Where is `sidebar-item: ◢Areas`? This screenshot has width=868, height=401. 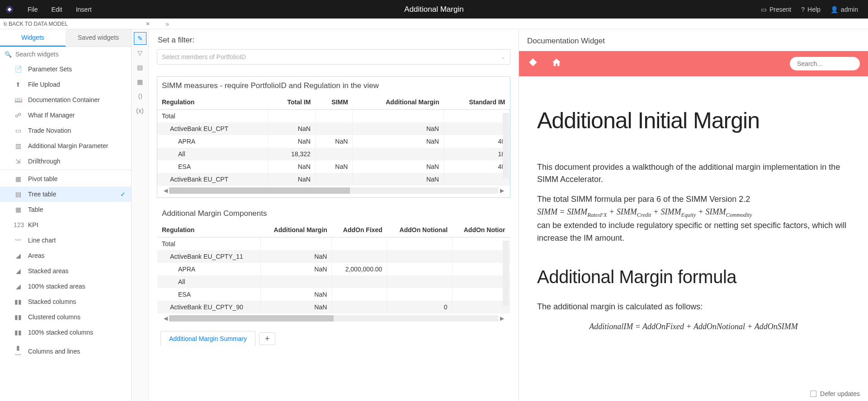
sidebar-item: ◢Areas is located at coordinates (66, 256).